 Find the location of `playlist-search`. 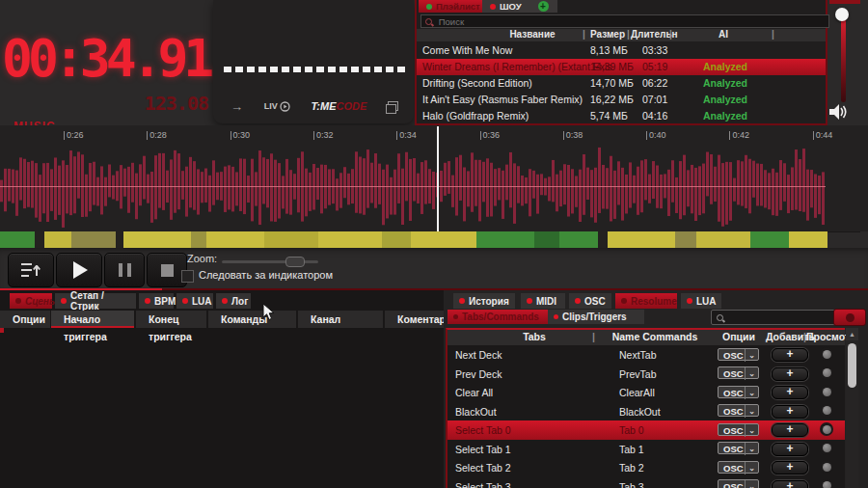

playlist-search is located at coordinates (625, 21).